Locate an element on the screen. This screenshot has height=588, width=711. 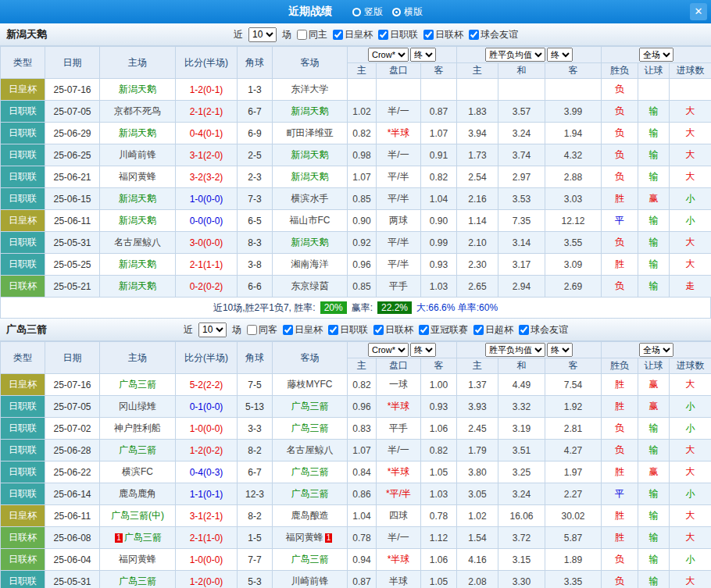
away-team-name: 川崎前锋 is located at coordinates (310, 581).